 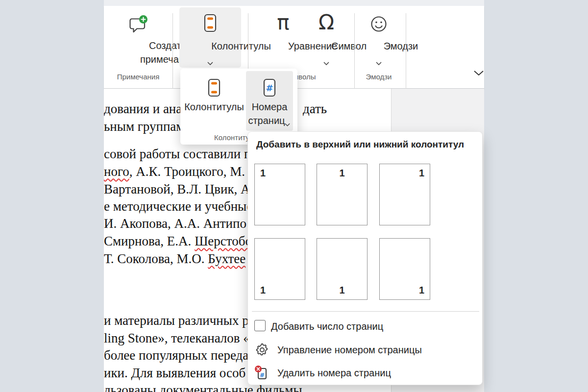 I want to click on page-numbers-label-line2: страниц, so click(x=267, y=121).